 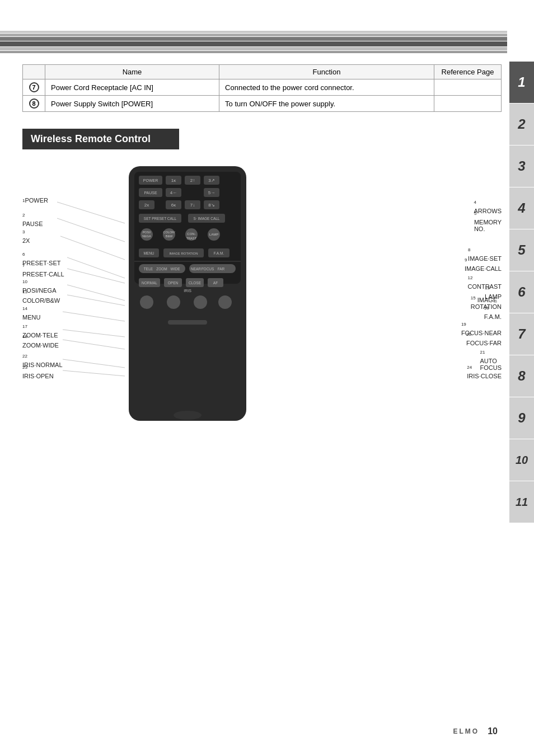 What do you see at coordinates (216, 283) in the screenshot?
I see `svg-text: AF` at bounding box center [216, 283].